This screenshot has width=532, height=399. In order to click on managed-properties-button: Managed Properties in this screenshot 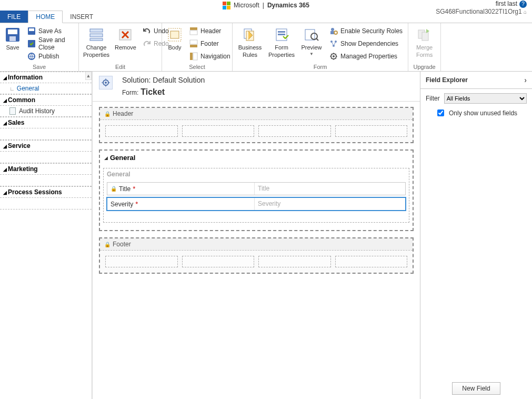, I will do `click(366, 56)`.